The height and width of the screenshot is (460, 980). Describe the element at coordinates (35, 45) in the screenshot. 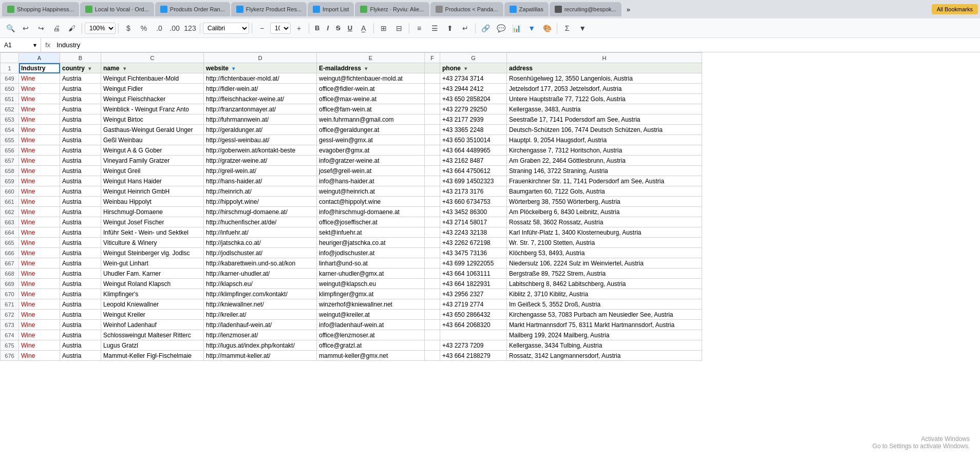

I see `cell-ref-dropdown-icon: ▾` at that location.